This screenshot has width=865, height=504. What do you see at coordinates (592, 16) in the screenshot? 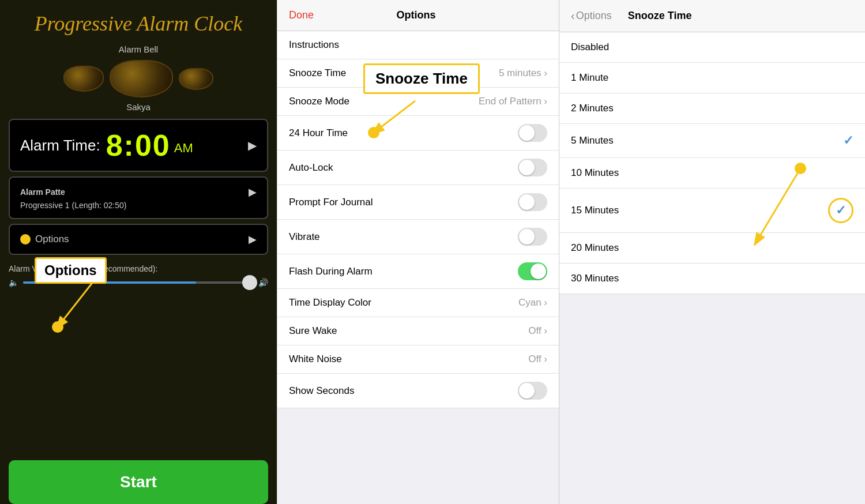
I see `back-button: ‹ Options` at bounding box center [592, 16].